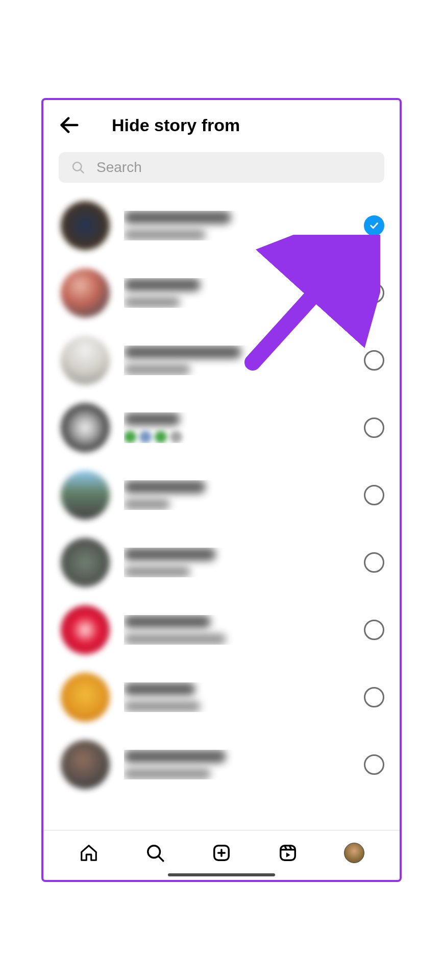 The image size is (443, 980). What do you see at coordinates (222, 875) in the screenshot?
I see `home-indicator` at bounding box center [222, 875].